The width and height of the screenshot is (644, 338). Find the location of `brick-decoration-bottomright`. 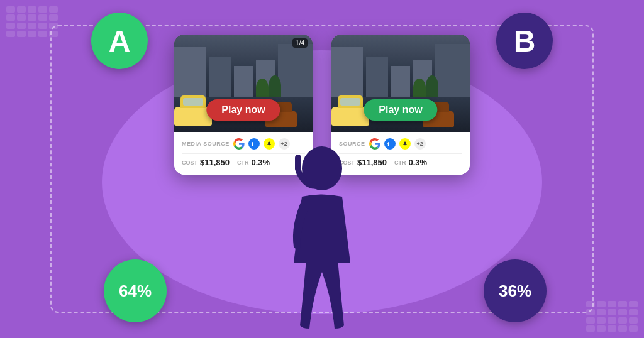

brick-decoration-bottomright is located at coordinates (612, 317).